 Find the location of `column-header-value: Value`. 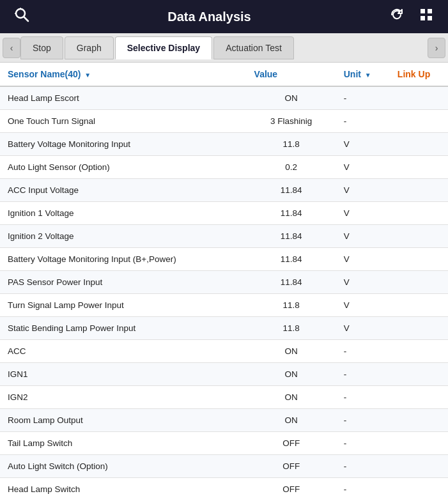

column-header-value: Value is located at coordinates (291, 74).